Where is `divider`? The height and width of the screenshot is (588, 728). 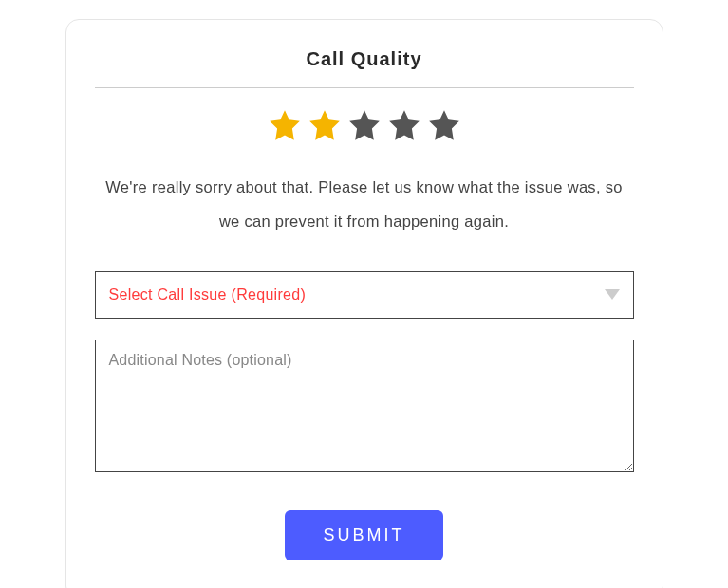
divider is located at coordinates (364, 87).